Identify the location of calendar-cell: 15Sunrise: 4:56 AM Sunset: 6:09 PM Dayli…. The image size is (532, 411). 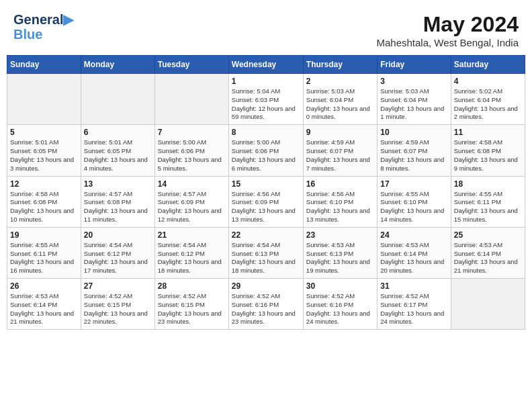
(266, 201).